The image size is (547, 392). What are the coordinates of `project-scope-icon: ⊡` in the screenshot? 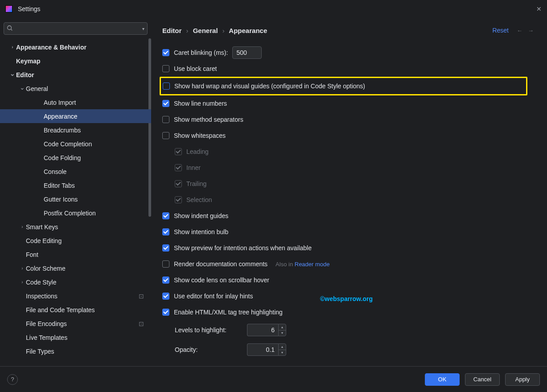 It's located at (141, 296).